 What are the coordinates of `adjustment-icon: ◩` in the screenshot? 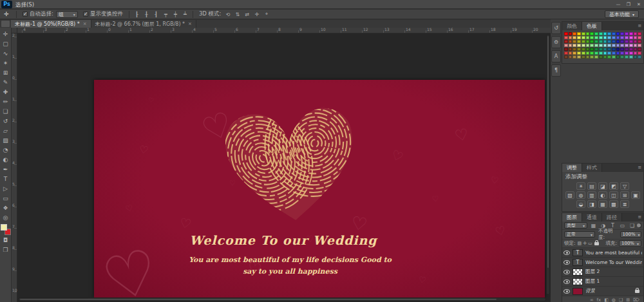 It's located at (614, 186).